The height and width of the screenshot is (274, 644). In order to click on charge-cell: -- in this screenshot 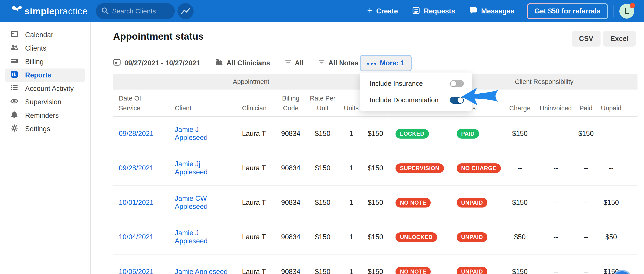, I will do `click(520, 168)`.